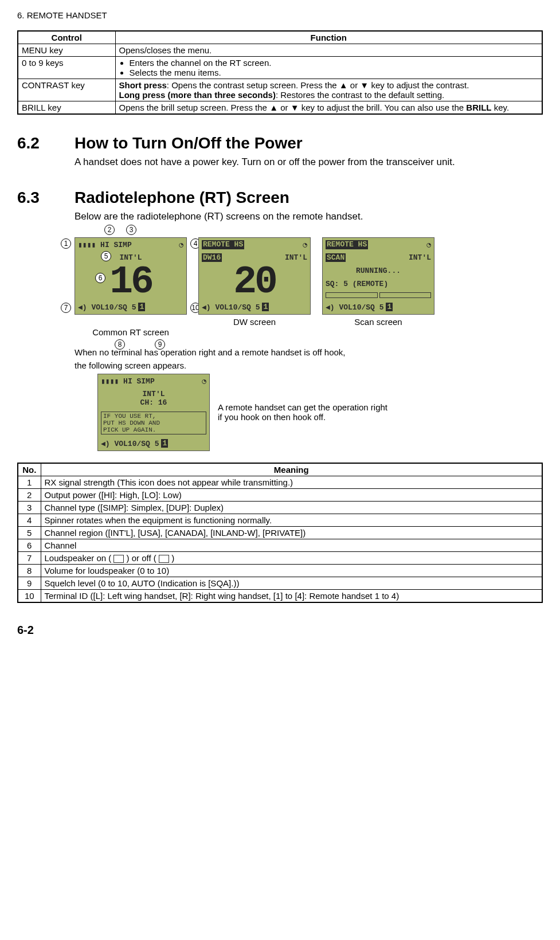 This screenshot has width=560, height=940. What do you see at coordinates (131, 276) in the screenshot?
I see `lcd-common: ▮▮▮▮ HI SIMP ◔ INT'L 16 ◀) VOL10/SQ 5 1` at bounding box center [131, 276].